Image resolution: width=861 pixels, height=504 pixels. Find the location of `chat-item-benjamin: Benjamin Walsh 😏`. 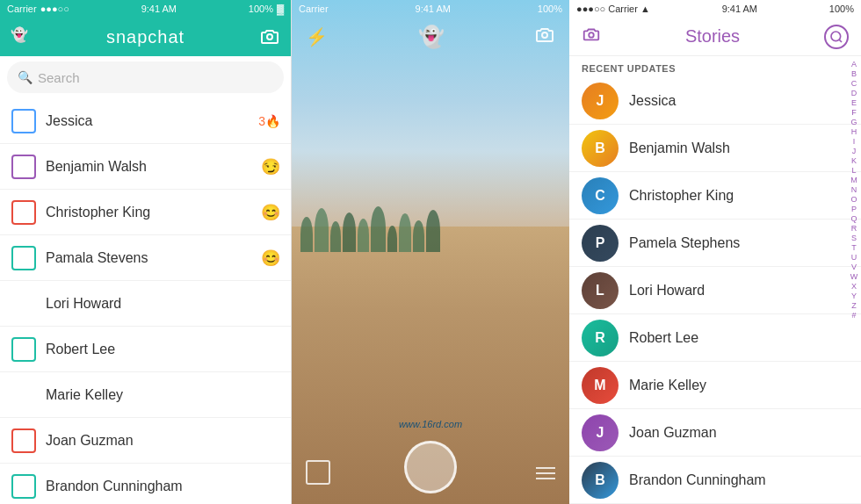

chat-item-benjamin: Benjamin Walsh 😏 is located at coordinates (146, 167).